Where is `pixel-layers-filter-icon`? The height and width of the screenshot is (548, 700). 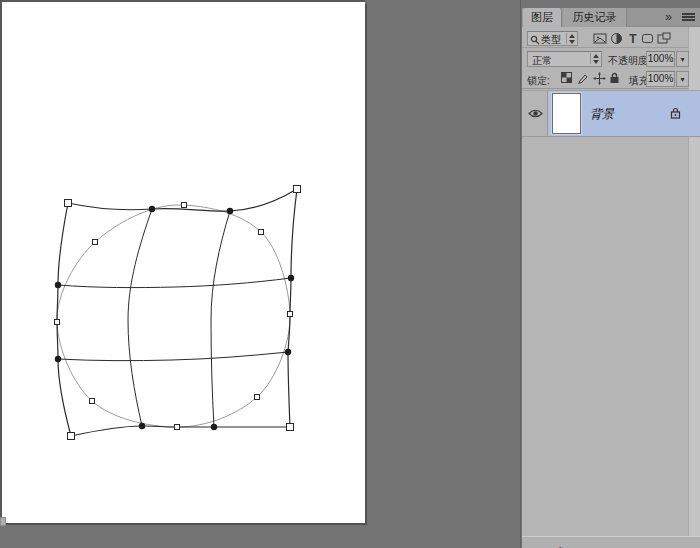
pixel-layers-filter-icon is located at coordinates (600, 38).